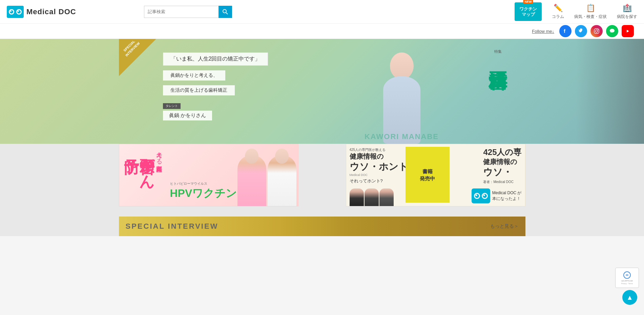 Image resolution: width=644 pixels, height=315 pixels. I want to click on person1, so click(252, 181).